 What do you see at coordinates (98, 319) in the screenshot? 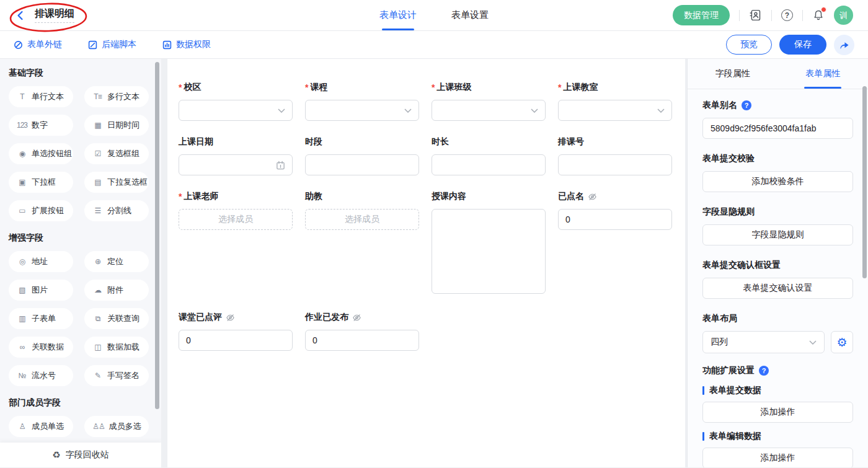
I see `linked-query-icon: ⧉` at bounding box center [98, 319].